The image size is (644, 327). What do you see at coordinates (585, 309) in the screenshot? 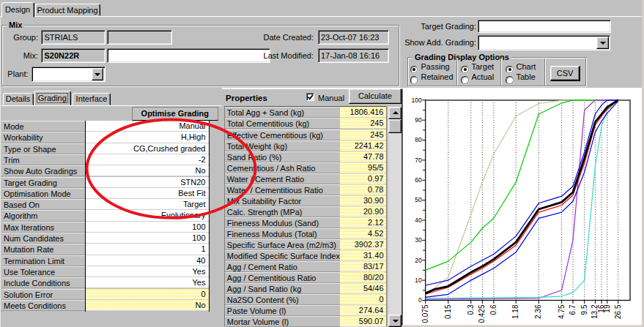
I see `svg-text: 9.5` at bounding box center [585, 309].